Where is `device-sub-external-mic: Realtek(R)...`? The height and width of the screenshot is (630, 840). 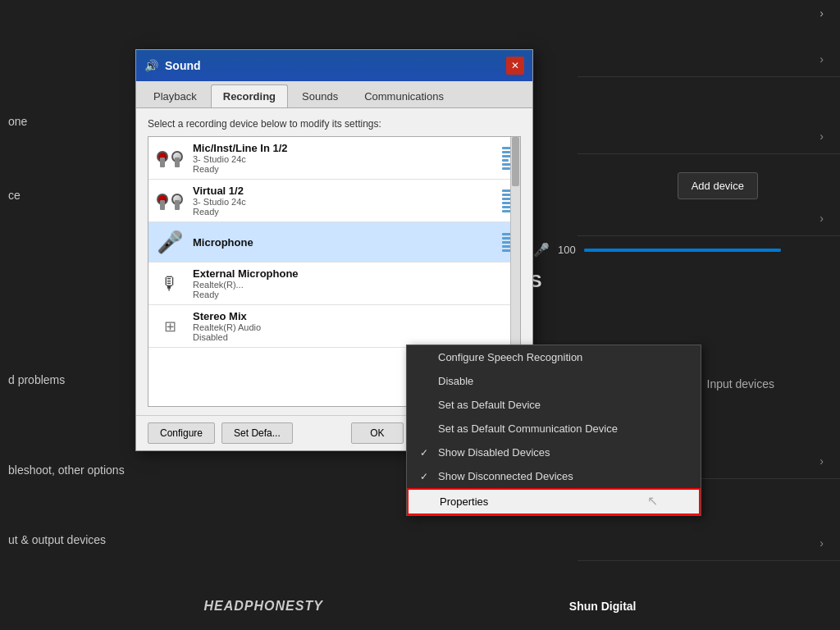
device-sub-external-mic: Realtek(R)... is located at coordinates (353, 285).